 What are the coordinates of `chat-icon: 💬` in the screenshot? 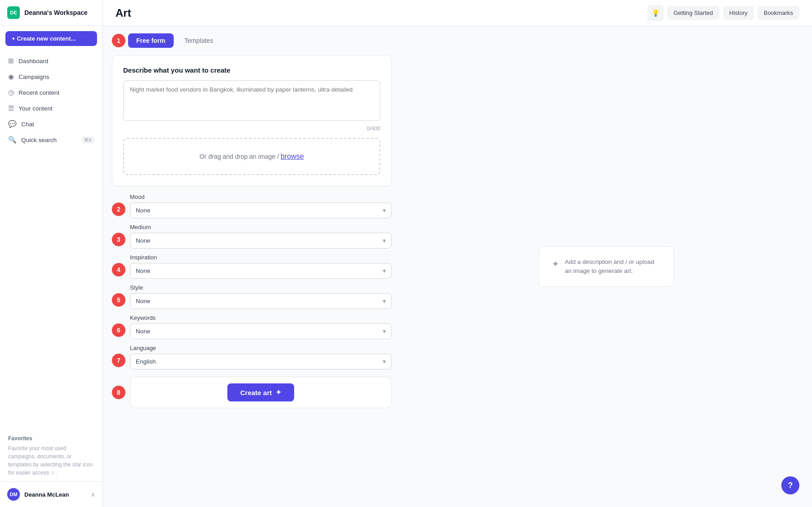 It's located at (13, 124).